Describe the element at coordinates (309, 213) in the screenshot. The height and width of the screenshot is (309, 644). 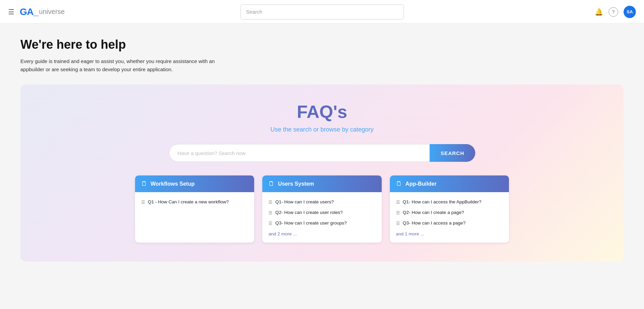
I see `faq-item-text: Q2- How can I create user roles?` at that location.